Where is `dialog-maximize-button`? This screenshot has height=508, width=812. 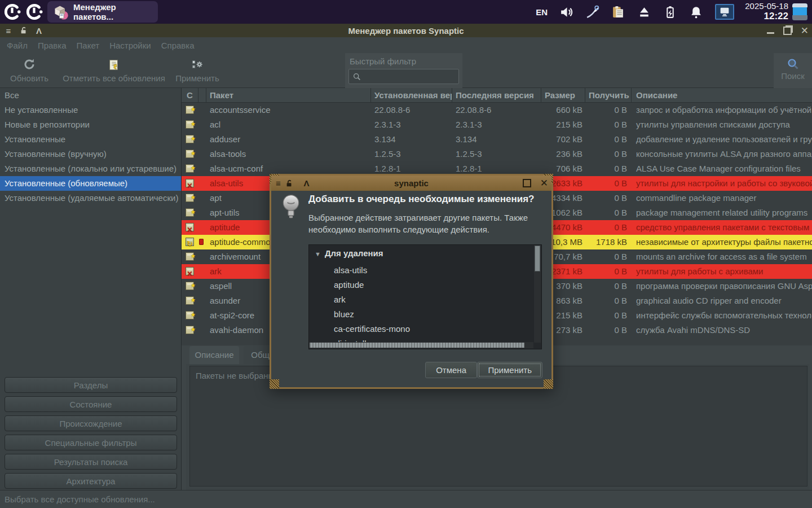 dialog-maximize-button is located at coordinates (527, 183).